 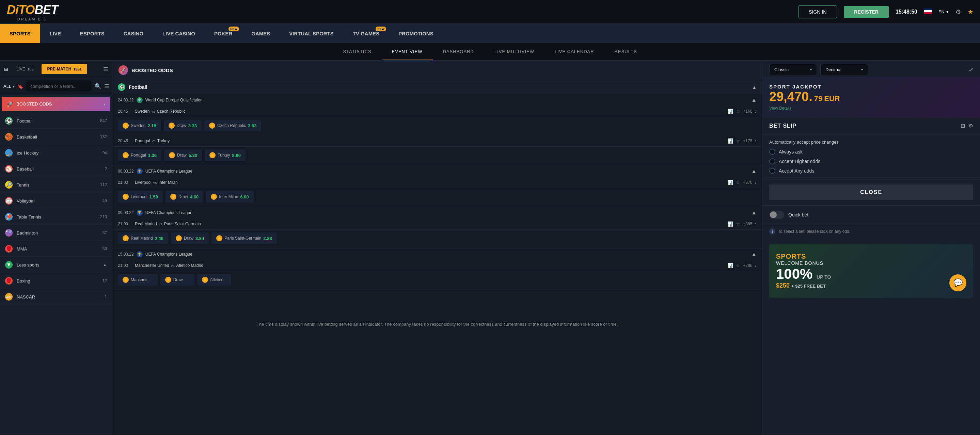 What do you see at coordinates (56, 33) in the screenshot?
I see `nav-live: LIVE` at bounding box center [56, 33].